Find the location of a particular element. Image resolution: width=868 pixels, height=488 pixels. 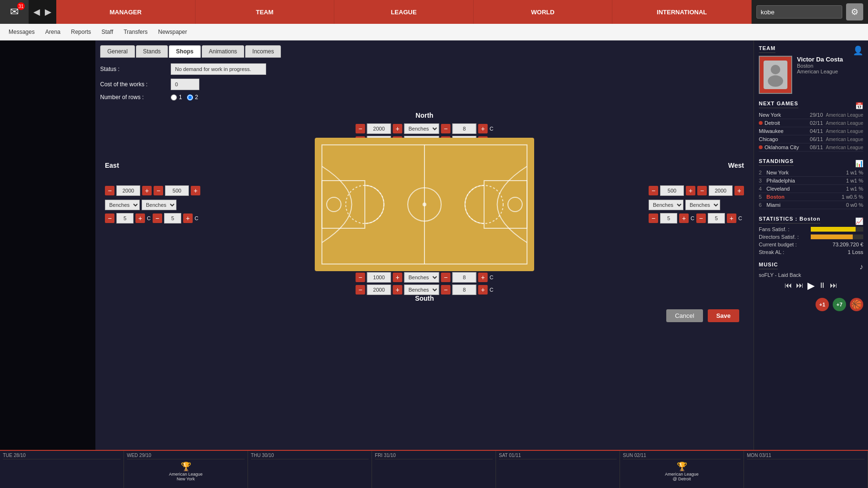

east-select2: BenchesChairs is located at coordinates (159, 205).